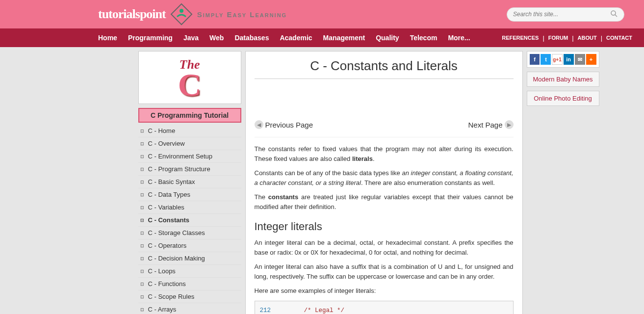 The image size is (644, 314). Describe the element at coordinates (384, 227) in the screenshot. I see `section-heading: Integer literals` at that location.